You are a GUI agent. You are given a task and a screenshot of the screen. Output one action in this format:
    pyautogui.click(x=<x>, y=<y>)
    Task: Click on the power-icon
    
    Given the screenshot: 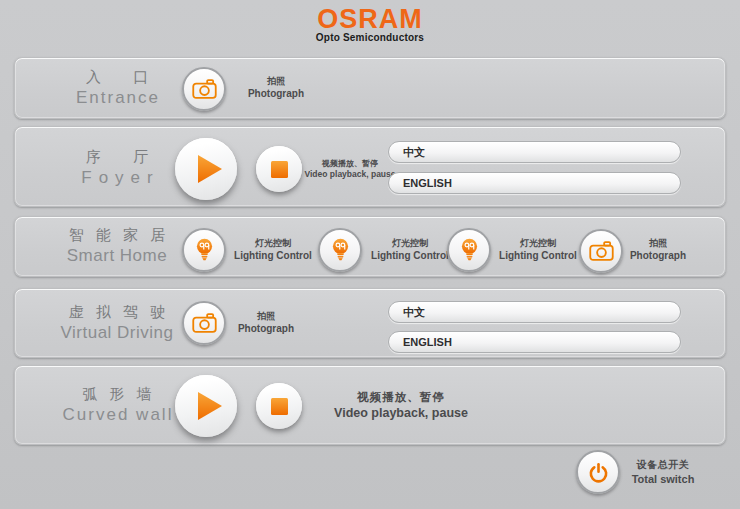 What is the action you would take?
    pyautogui.click(x=598, y=472)
    